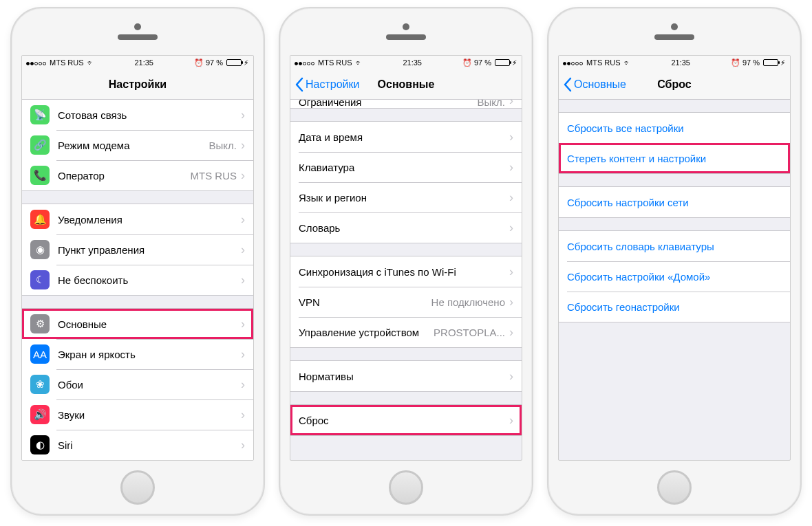 The width and height of the screenshot is (812, 526). Describe the element at coordinates (674, 246) in the screenshot. I see `list-row: Сбросить словарь клавиатуры` at that location.